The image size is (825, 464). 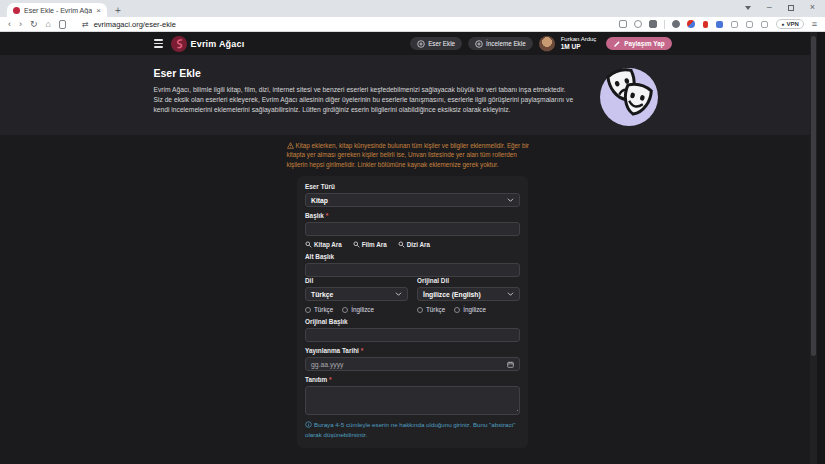 I want to click on info-circle-icon, so click(x=308, y=424).